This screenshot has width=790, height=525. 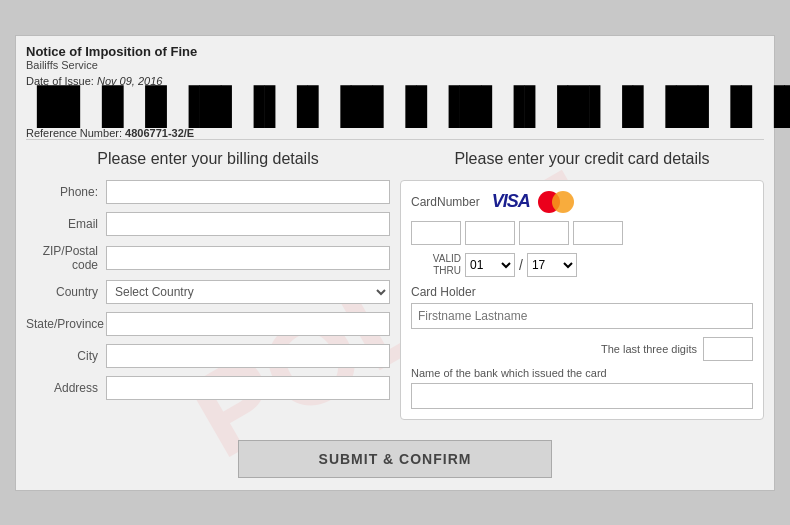 What do you see at coordinates (563, 202) in the screenshot?
I see `mc-circle-right` at bounding box center [563, 202].